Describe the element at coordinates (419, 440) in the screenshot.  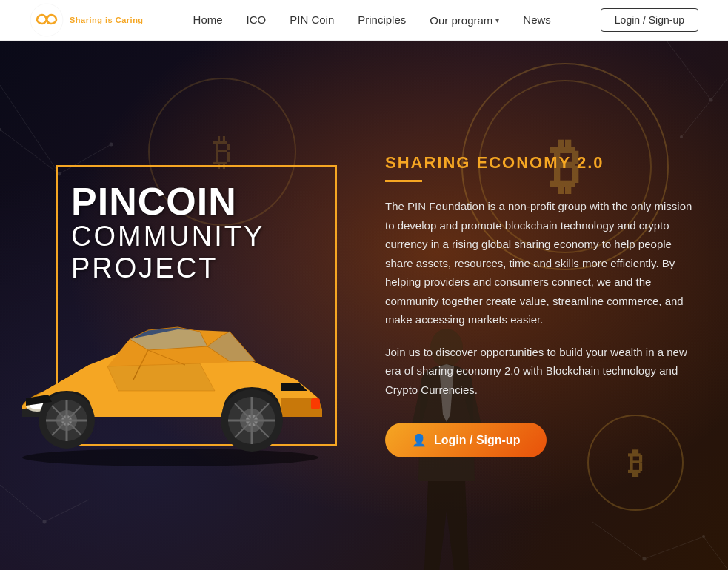
I see `cta-icon: 👤` at that location.